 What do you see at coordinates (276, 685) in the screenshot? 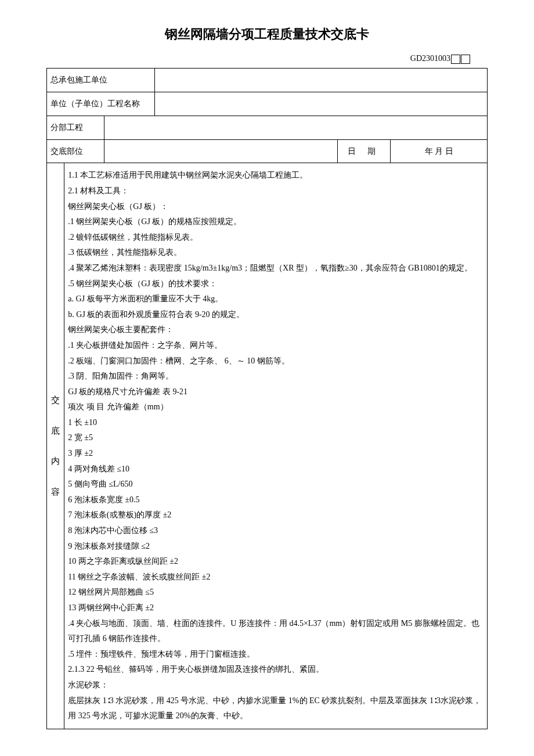
I see `content-line: 水泥砂浆：` at bounding box center [276, 685].